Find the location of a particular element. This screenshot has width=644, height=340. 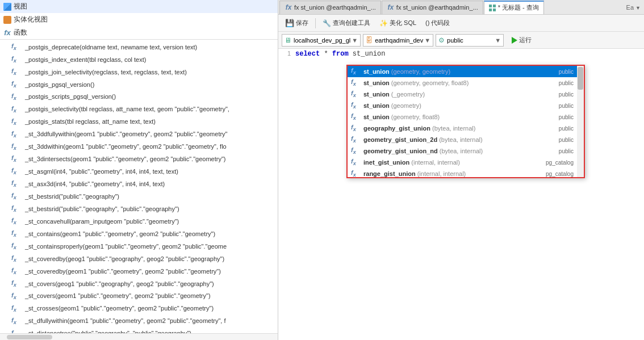

fx-tab-icon-2: fx is located at coordinates (391, 7).